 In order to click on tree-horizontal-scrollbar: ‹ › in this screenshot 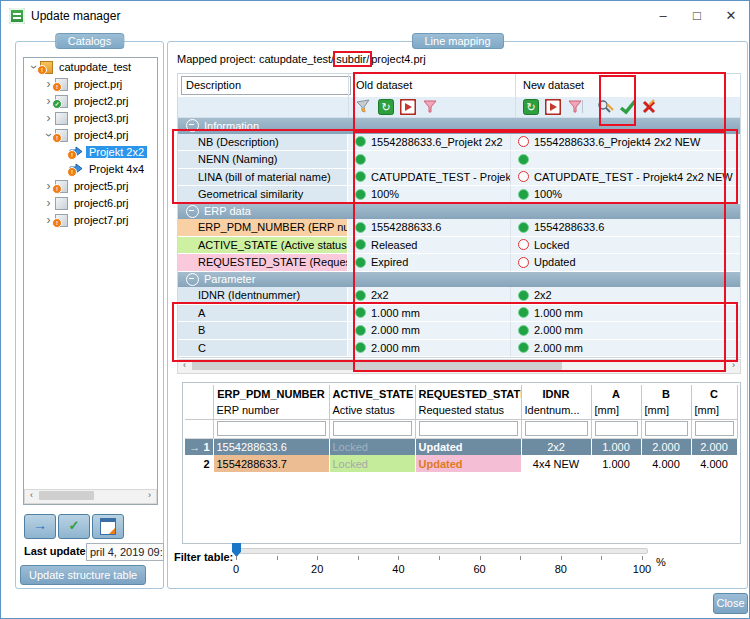, I will do `click(90, 496)`.